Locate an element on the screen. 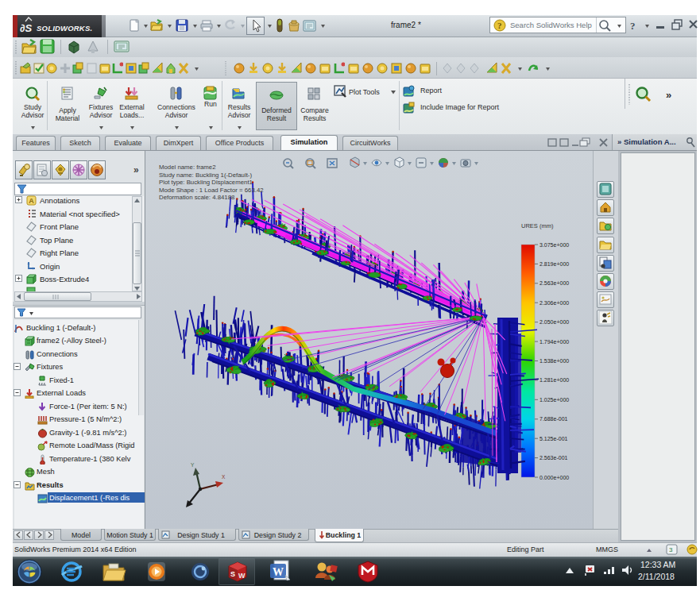 The image size is (700, 613). svg-text: SOLIDWORKS. is located at coordinates (64, 29).